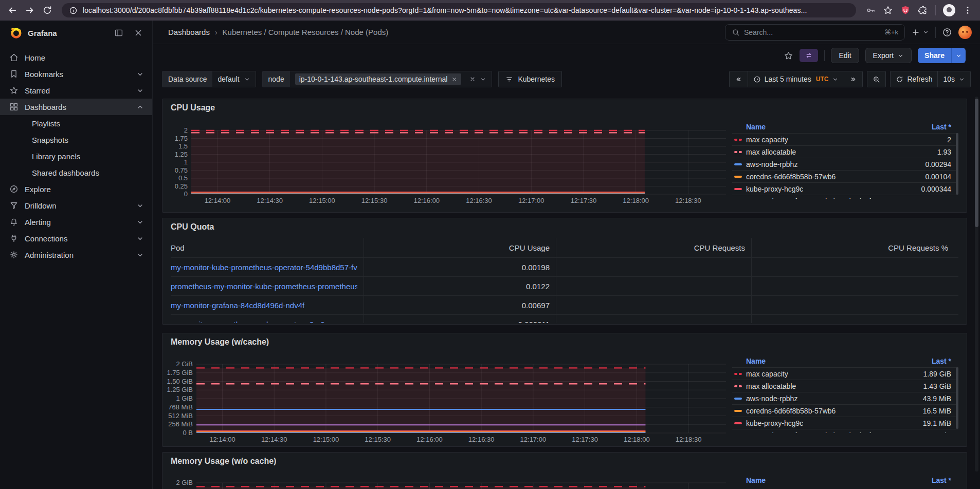  I want to click on column-header-pod: Pod, so click(267, 248).